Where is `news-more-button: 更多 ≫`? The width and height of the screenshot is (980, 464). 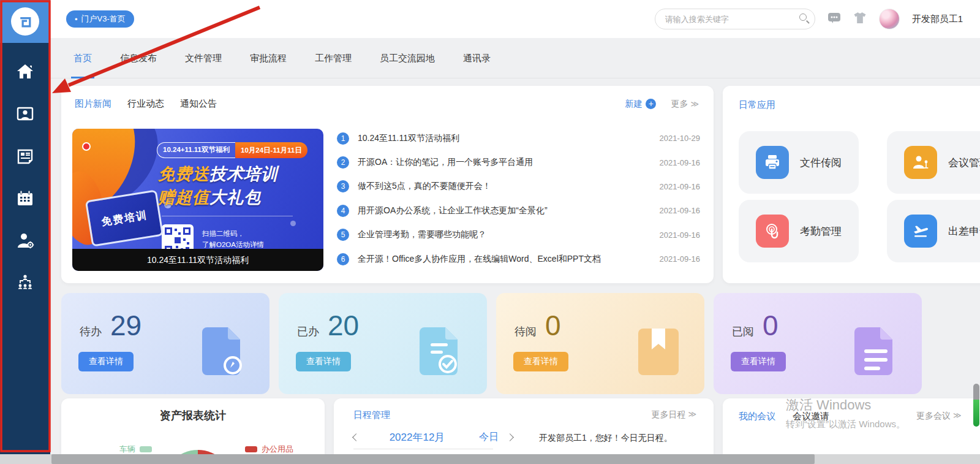 news-more-button: 更多 ≫ is located at coordinates (685, 104).